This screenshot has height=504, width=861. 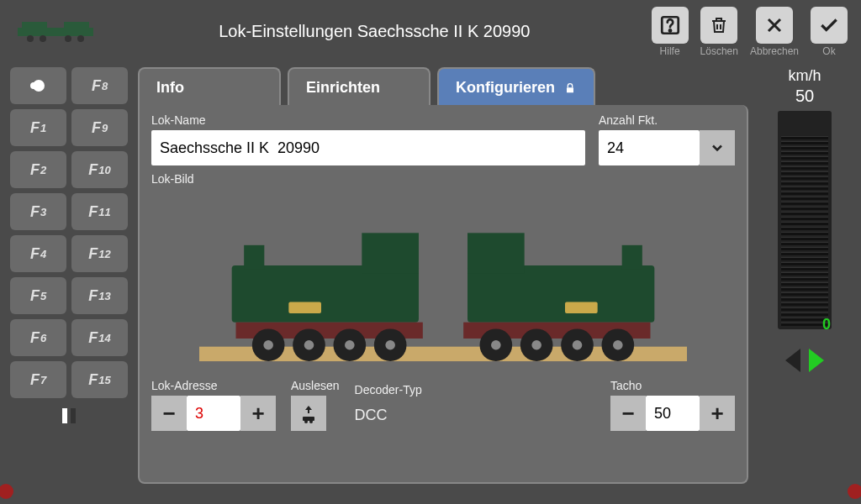 What do you see at coordinates (720, 51) in the screenshot?
I see `delete-label: Löschen` at bounding box center [720, 51].